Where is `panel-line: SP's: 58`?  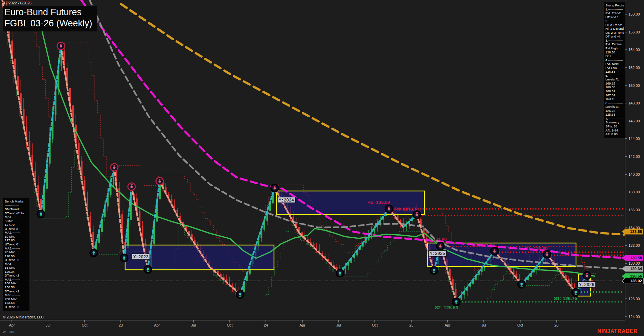
panel-line: SP's: 58 is located at coordinates (615, 126).